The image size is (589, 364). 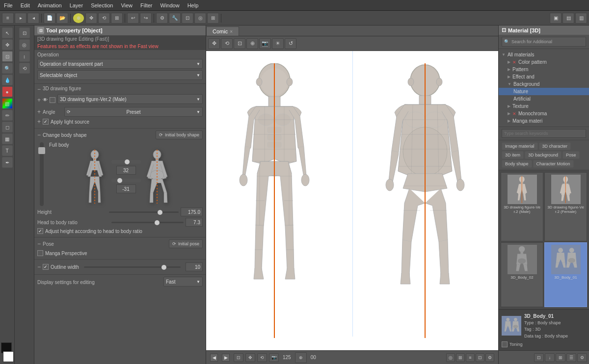 What do you see at coordinates (581, 18) in the screenshot?
I see `toolbar-right-3: ▥` at bounding box center [581, 18].